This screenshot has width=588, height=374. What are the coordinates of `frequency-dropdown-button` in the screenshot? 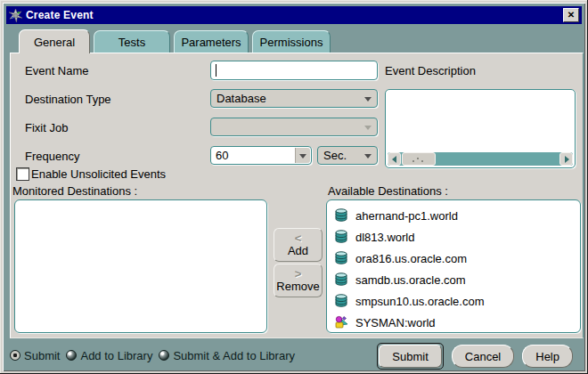 It's located at (303, 155).